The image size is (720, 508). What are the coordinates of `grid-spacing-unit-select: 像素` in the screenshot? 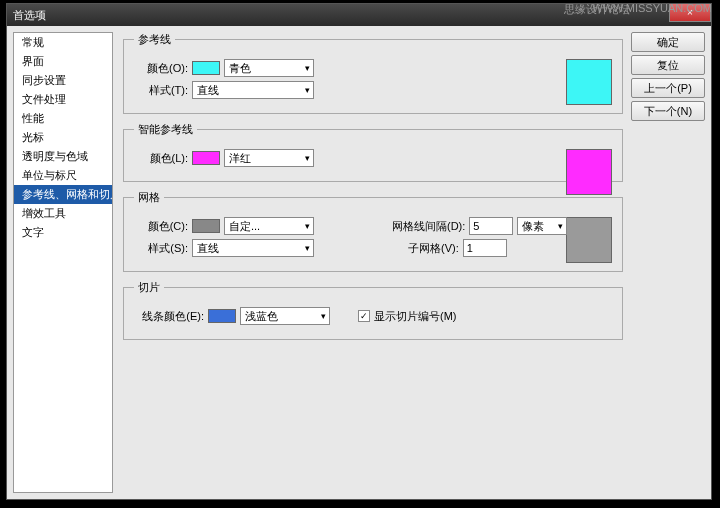 It's located at (542, 226).